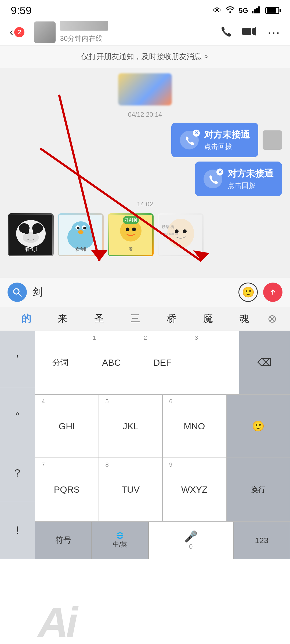  What do you see at coordinates (272, 319) in the screenshot?
I see `clear-icon: ⊗` at bounding box center [272, 319].